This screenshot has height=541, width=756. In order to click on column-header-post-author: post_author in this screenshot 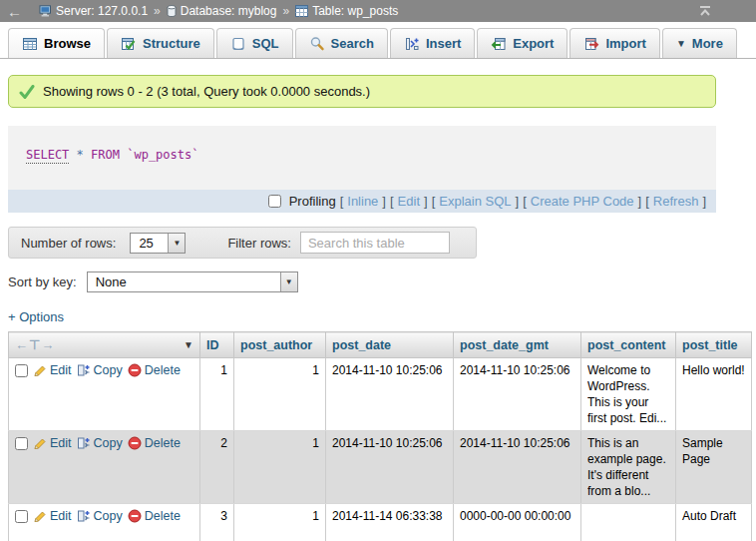, I will do `click(280, 345)`.